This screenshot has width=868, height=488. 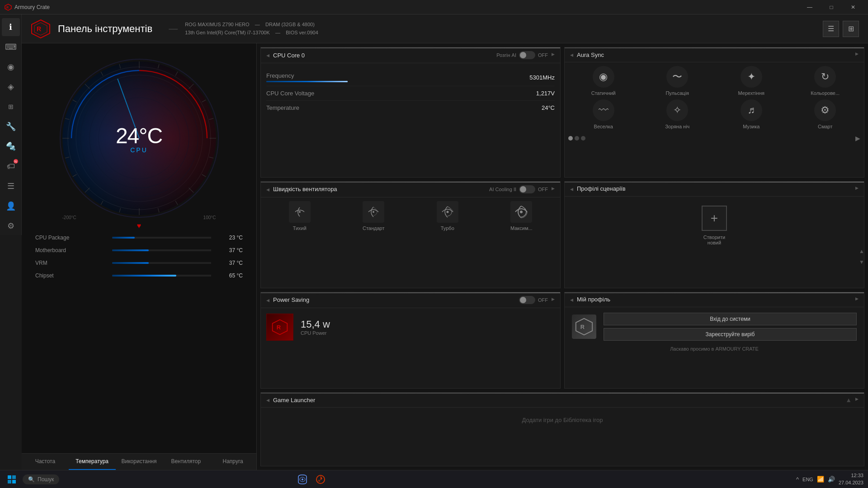 I want to click on taskbar-start, so click(x=12, y=479).